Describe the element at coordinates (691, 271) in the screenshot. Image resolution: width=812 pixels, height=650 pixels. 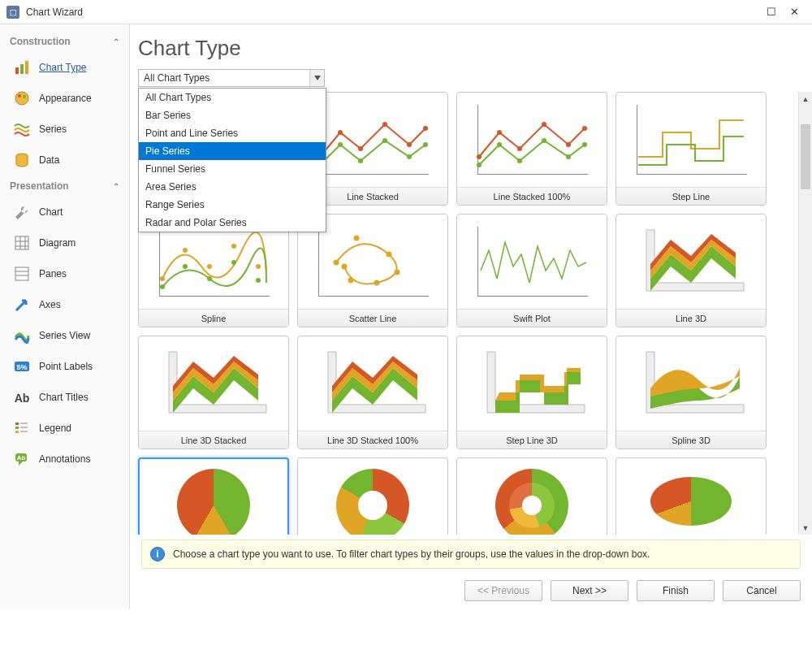
I see `chart-type-tile: Line 3D` at that location.